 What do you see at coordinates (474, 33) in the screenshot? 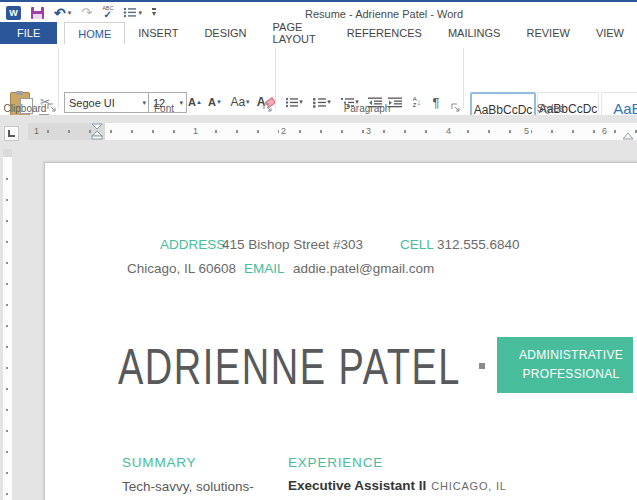
I see `tab-mailings: MAILINGS` at bounding box center [474, 33].